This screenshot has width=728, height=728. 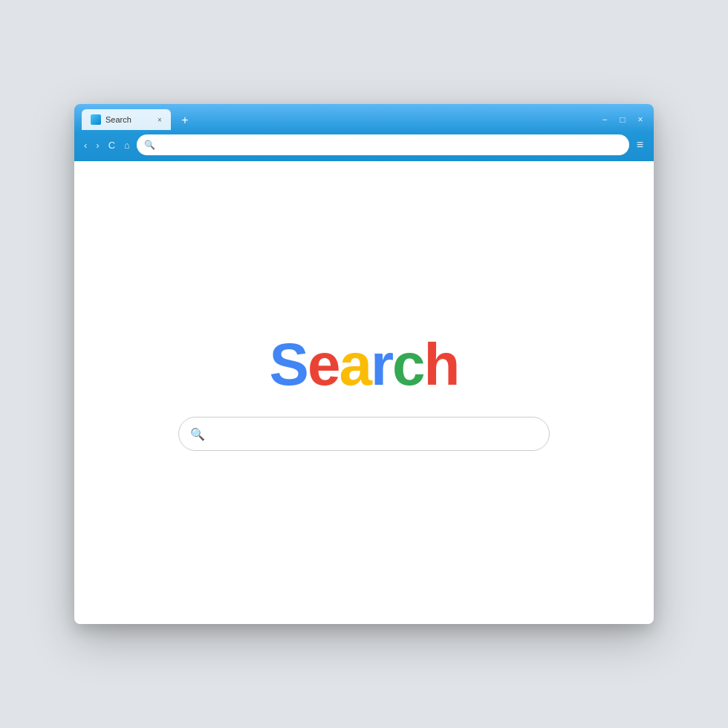 I want to click on search-input, so click(x=364, y=434).